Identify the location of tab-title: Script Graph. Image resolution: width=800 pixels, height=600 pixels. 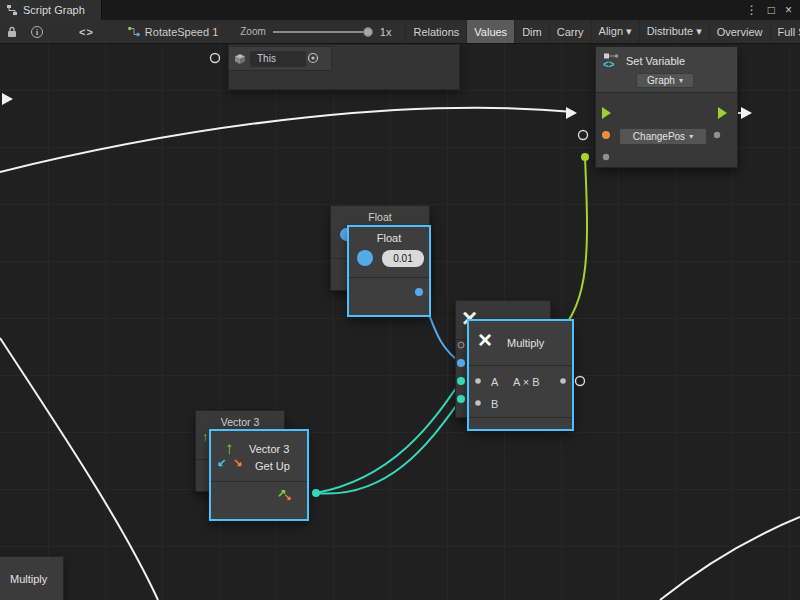
(54, 10).